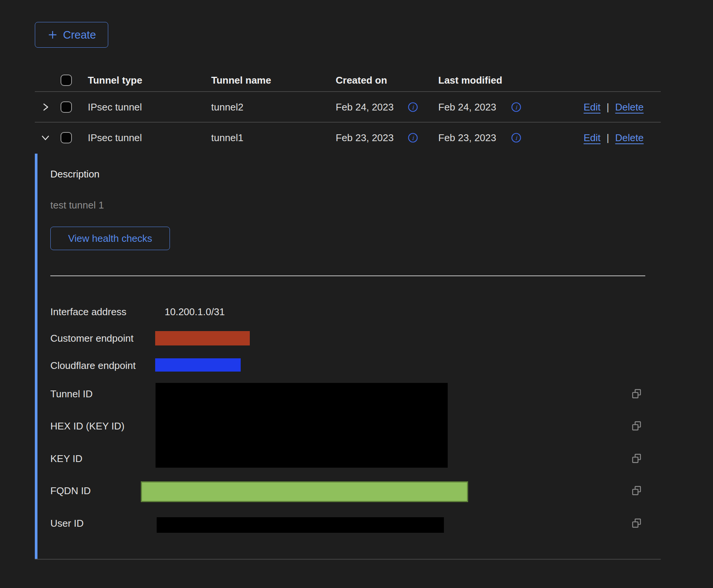  Describe the element at coordinates (70, 491) in the screenshot. I see `fqdn-id-label: FQDN ID` at that location.